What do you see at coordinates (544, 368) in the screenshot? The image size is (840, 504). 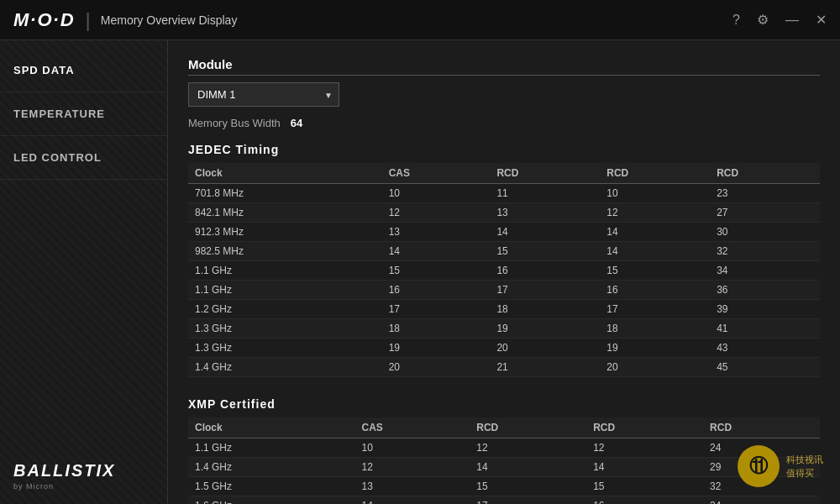 I see `table-cell: 21` at bounding box center [544, 368].